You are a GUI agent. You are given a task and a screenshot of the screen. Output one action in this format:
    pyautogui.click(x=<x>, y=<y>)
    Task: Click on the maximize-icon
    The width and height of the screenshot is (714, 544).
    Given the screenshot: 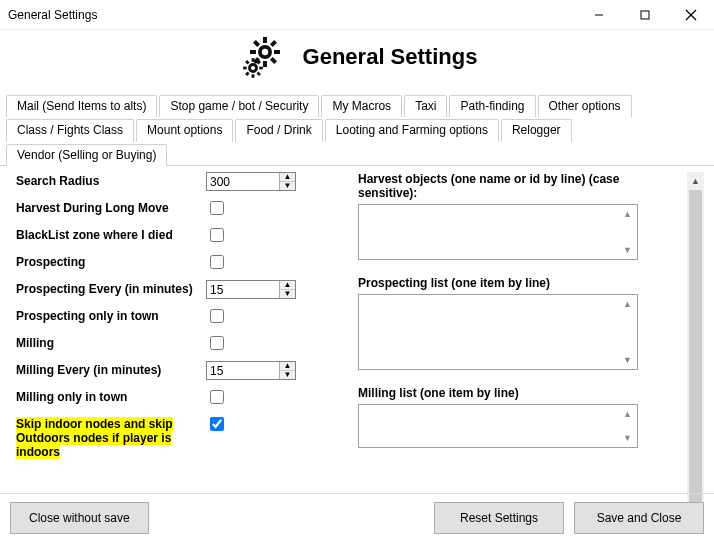 What is the action you would take?
    pyautogui.click(x=645, y=15)
    